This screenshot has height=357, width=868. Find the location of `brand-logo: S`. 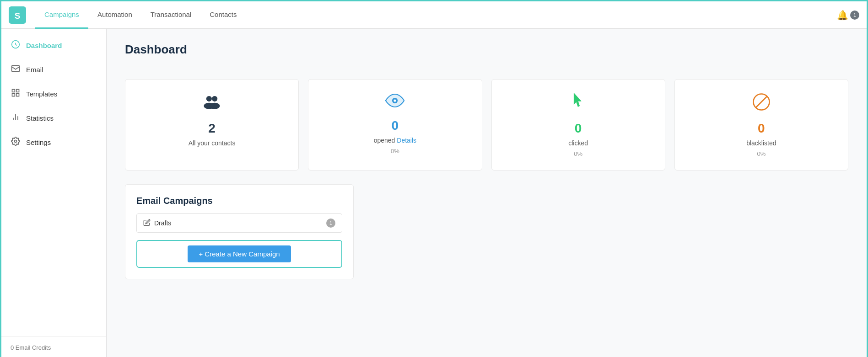

brand-logo: S is located at coordinates (17, 15).